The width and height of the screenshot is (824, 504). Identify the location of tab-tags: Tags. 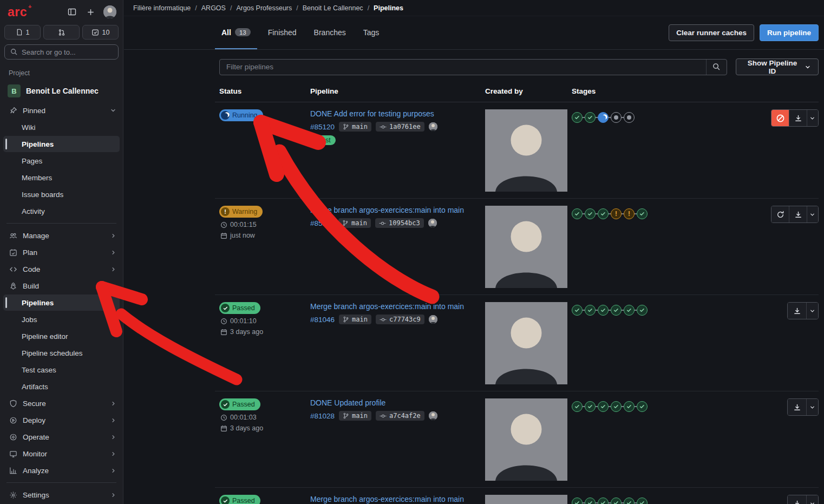
(371, 32).